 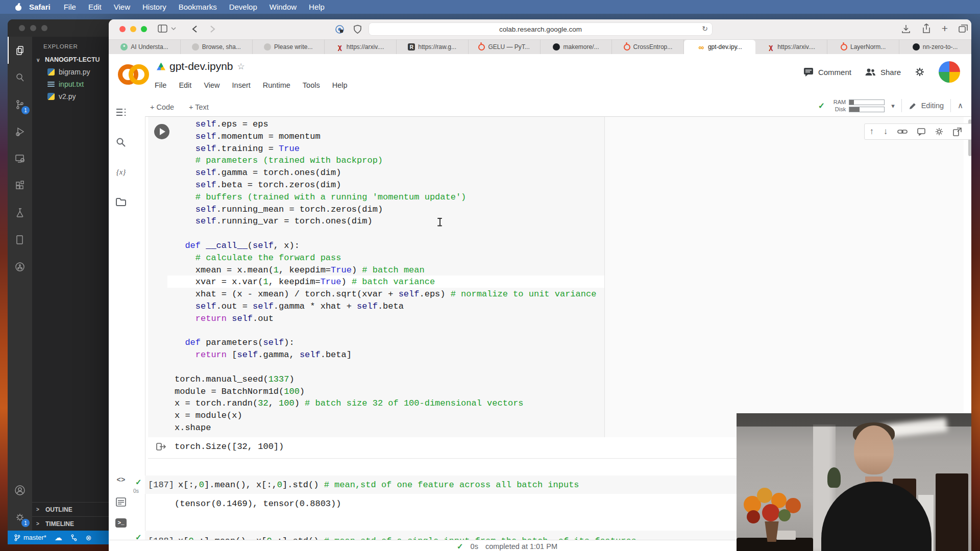 I want to click on extension-shield-icon, so click(x=357, y=30).